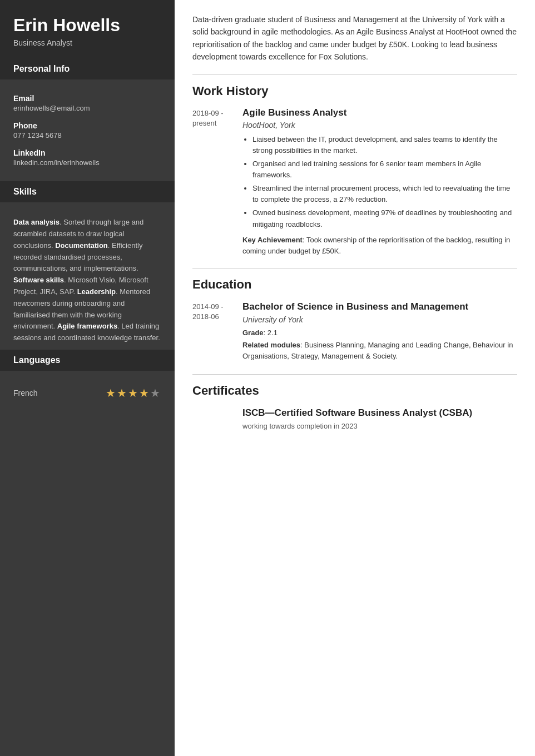  What do you see at coordinates (385, 218) in the screenshot?
I see `bullet-3: Owned business development, meeting 97% …` at bounding box center [385, 218].